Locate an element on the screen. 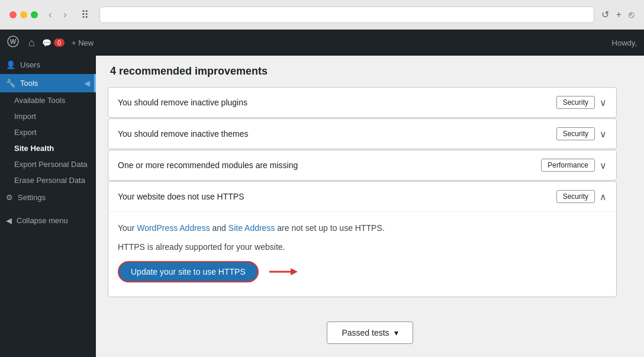 The width and height of the screenshot is (644, 357). chevron-down-icon-modules: ∨ is located at coordinates (603, 166).